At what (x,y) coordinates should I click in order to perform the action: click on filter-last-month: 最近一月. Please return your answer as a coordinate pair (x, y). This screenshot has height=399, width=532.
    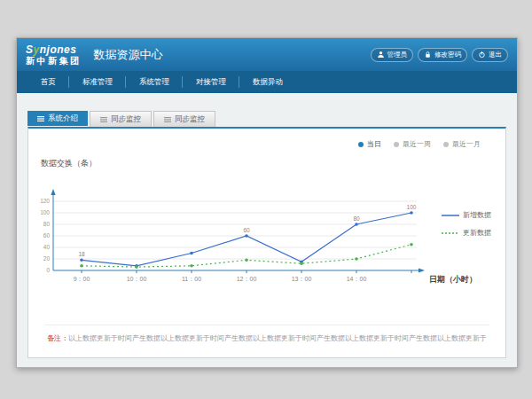
    Looking at the image, I should click on (462, 144).